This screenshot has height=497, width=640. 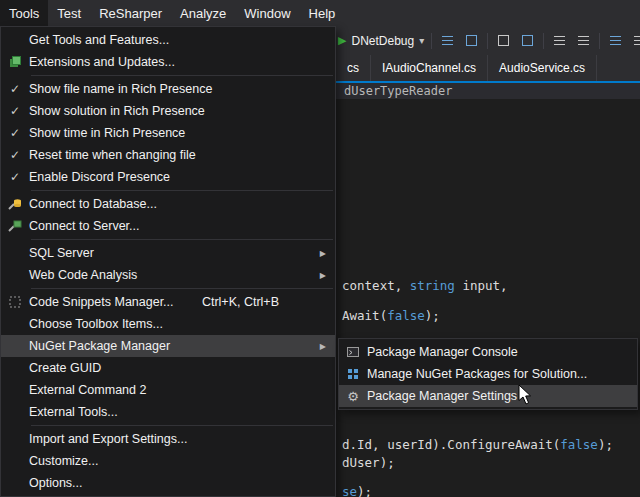 What do you see at coordinates (168, 204) in the screenshot?
I see `menu-item-connect-to-database: Connect to Database...` at bounding box center [168, 204].